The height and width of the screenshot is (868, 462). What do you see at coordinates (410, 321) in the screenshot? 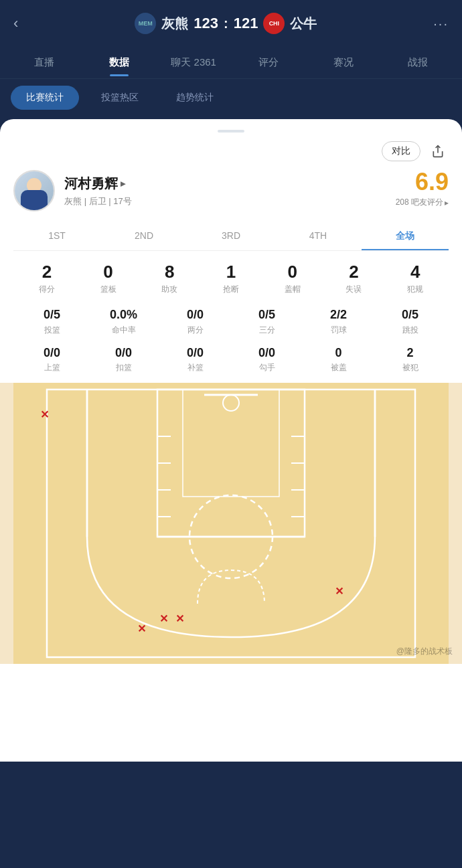
I see `stat-jumper: 0/5 跳投` at bounding box center [410, 321].